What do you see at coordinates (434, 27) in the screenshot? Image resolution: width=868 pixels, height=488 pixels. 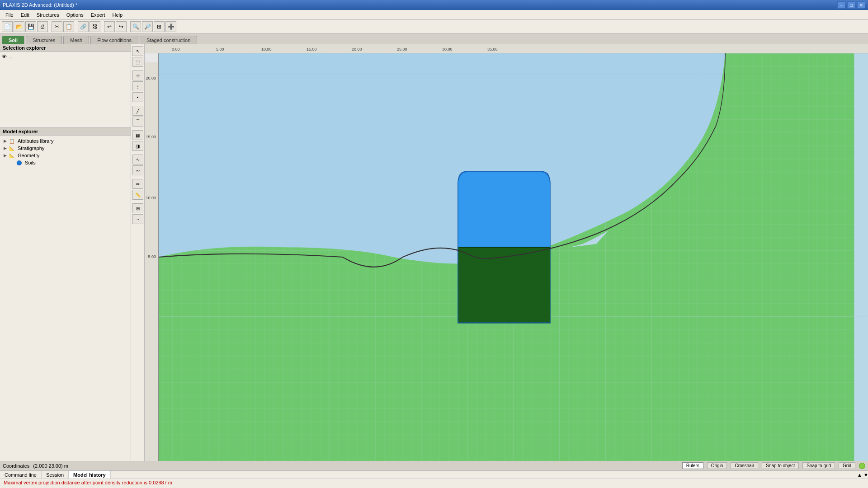 I see `main-toolbar: 📄 📂 💾 🖨 ✂ 📋 🔗 ⛓ ↩ ↪ 🔍 🔎 ⊞ ➕` at bounding box center [434, 27].